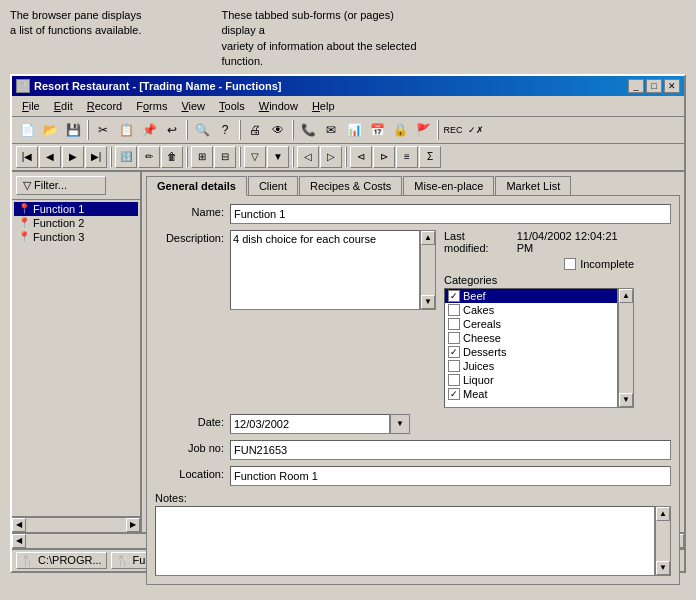 The image size is (696, 600). Describe the element at coordinates (413, 186) in the screenshot. I see `tab-bar: General details Client Recipes & Costs M…` at that location.